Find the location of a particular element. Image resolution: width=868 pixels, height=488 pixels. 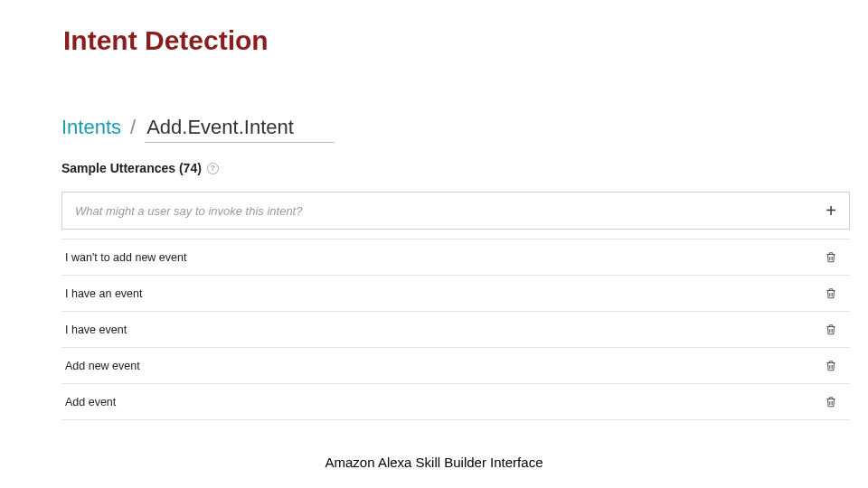

breadcrumb-root-link: Intents is located at coordinates (91, 127).